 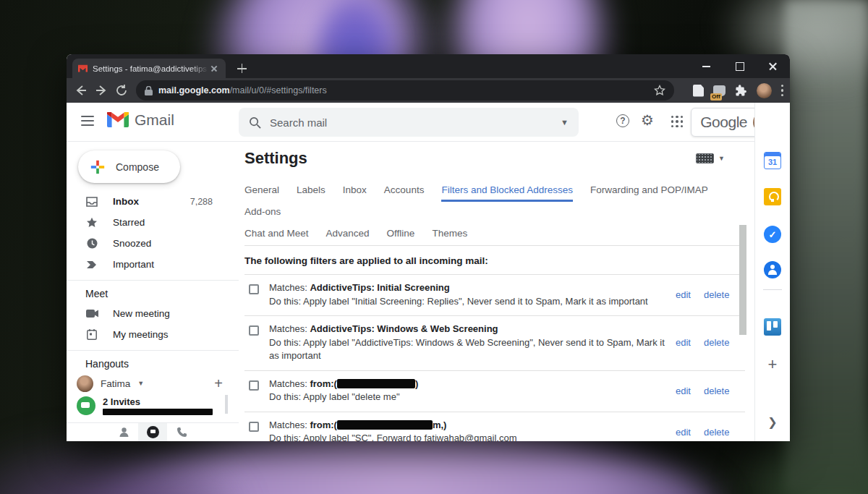 What do you see at coordinates (764, 91) in the screenshot?
I see `browser-profile-avatar` at bounding box center [764, 91].